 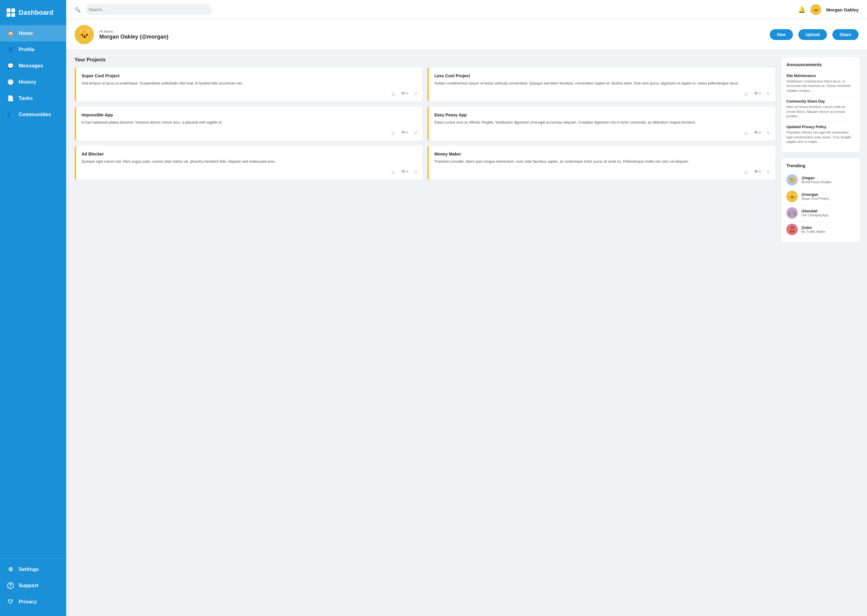 What do you see at coordinates (11, 13) in the screenshot?
I see `dashboard-logo-icon` at bounding box center [11, 13].